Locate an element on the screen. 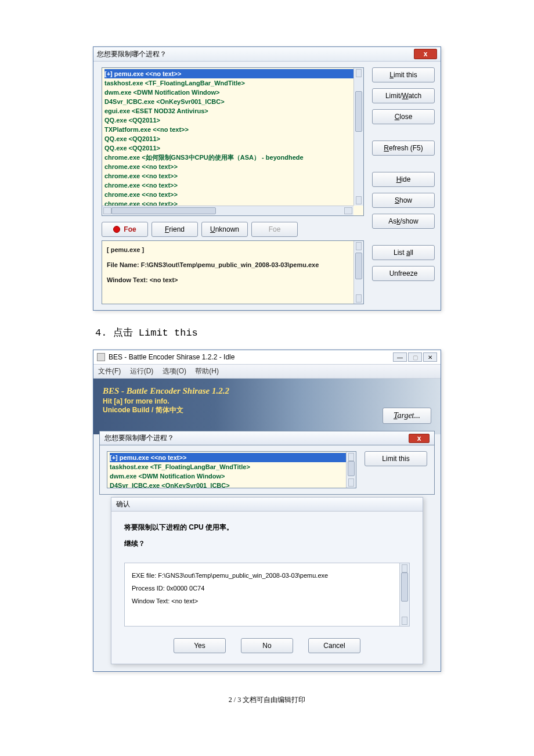  menu-options: 选项(O) is located at coordinates (174, 371).